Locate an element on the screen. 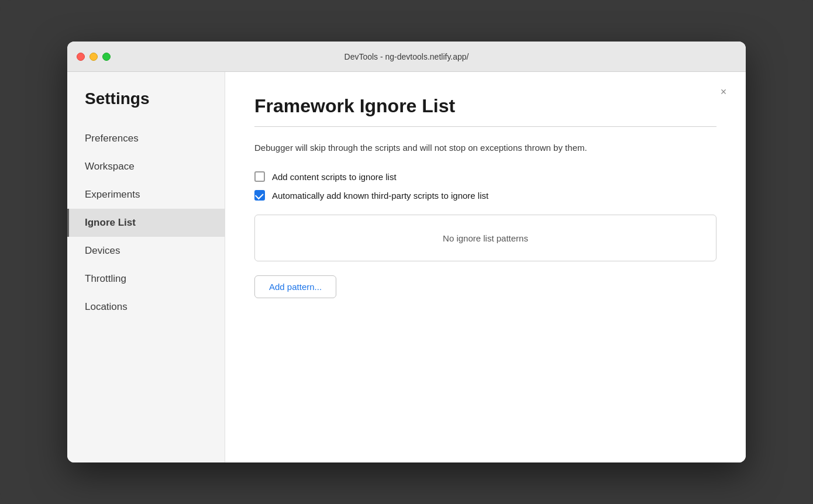  titlebar: DevTools - ng-devtools.netlify.app/ is located at coordinates (406, 57).